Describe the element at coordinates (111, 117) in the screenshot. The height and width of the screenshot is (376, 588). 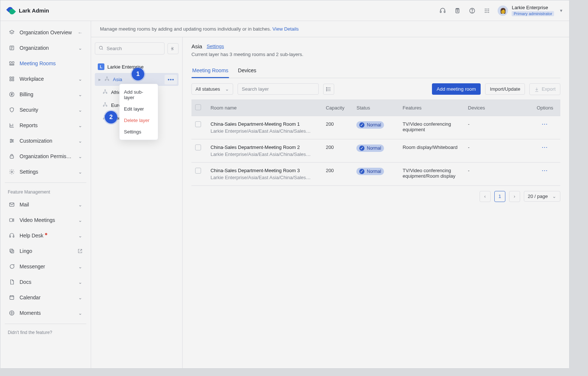
I see `callout-2: 2` at that location.